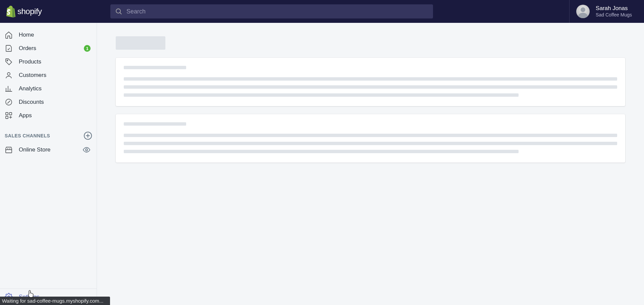  Describe the element at coordinates (33, 75) in the screenshot. I see `nav-label: Customers` at that location.